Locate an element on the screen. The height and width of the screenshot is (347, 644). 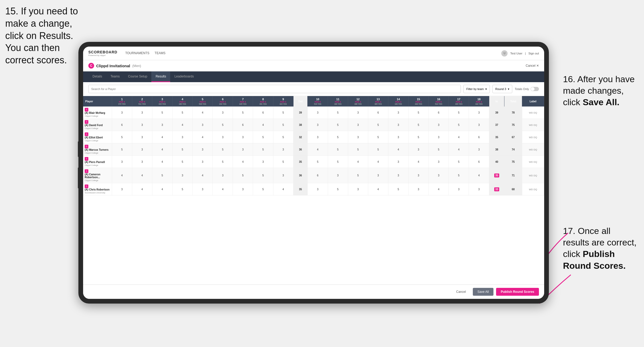
totals-only-toggle is located at coordinates (535, 89).